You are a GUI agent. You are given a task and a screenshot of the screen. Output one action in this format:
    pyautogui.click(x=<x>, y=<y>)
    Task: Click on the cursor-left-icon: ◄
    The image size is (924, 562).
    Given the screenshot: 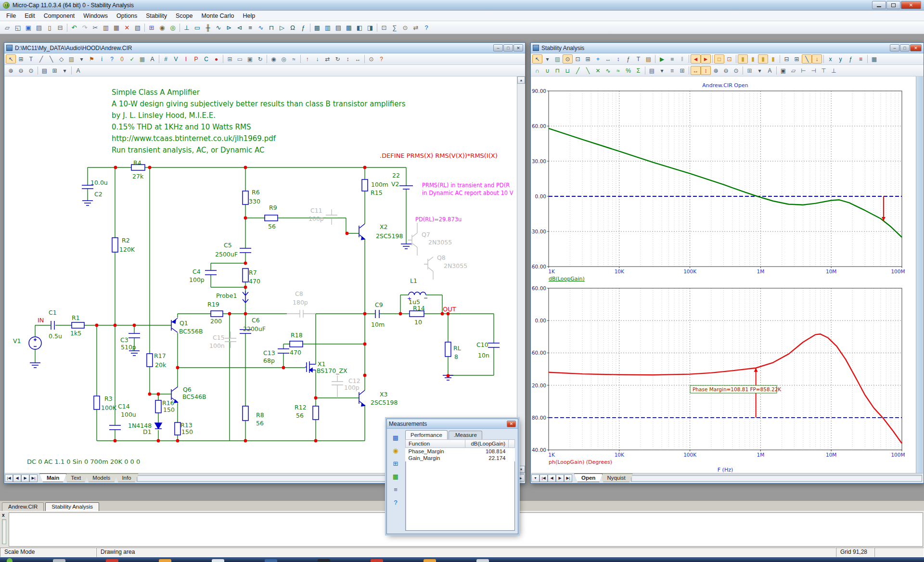 What is the action you would take?
    pyautogui.click(x=696, y=59)
    